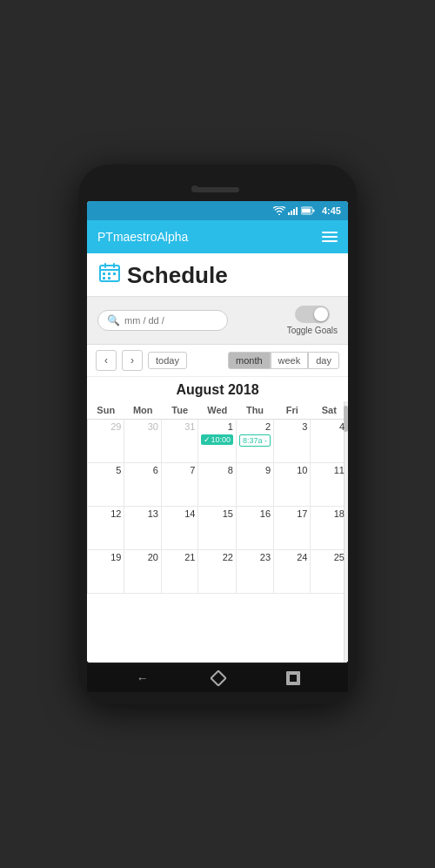 Image resolution: width=435 pixels, height=868 pixels. I want to click on cell-date-number: 23, so click(255, 557).